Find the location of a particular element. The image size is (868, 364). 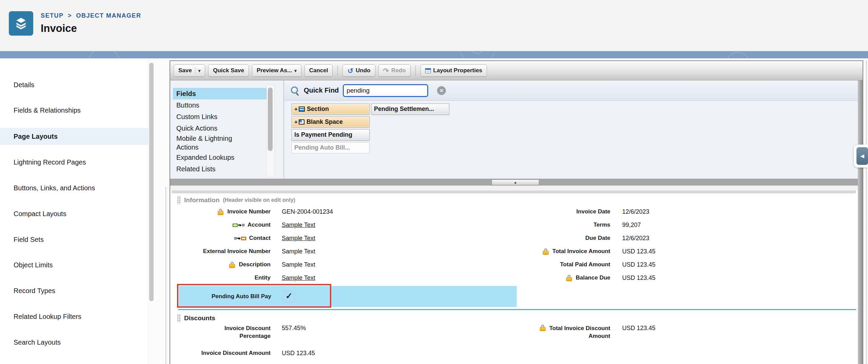

redo-button: ↷ Redo is located at coordinates (395, 71).